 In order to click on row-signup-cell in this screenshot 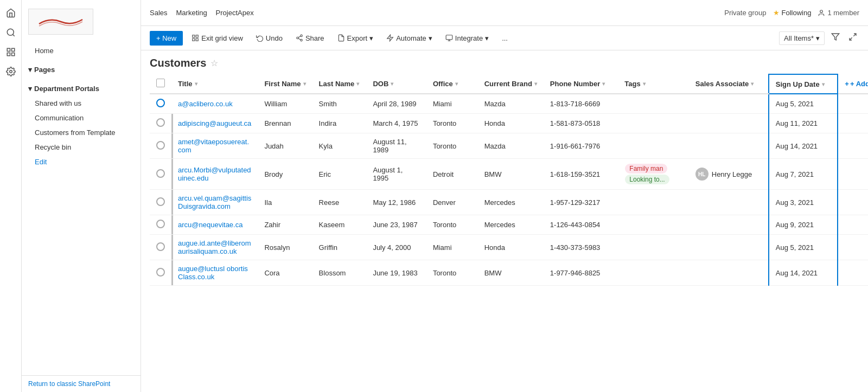, I will do `click(803, 104)`.